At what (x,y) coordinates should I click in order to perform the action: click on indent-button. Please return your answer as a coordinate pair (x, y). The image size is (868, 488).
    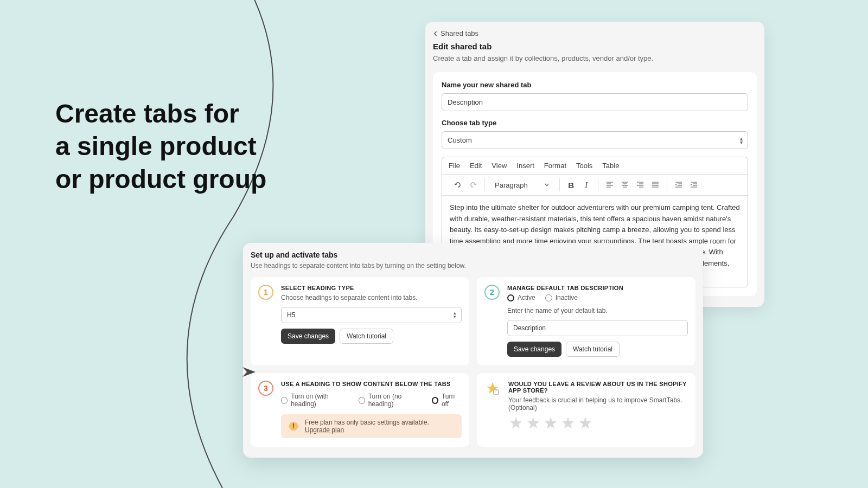
    Looking at the image, I should click on (694, 185).